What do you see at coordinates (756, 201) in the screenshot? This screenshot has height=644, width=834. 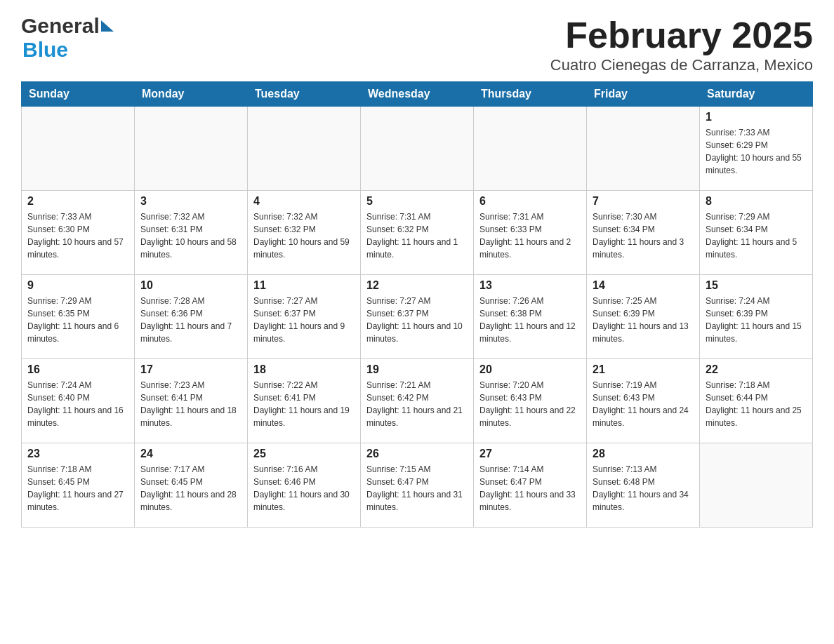 I see `day-number: 8` at bounding box center [756, 201].